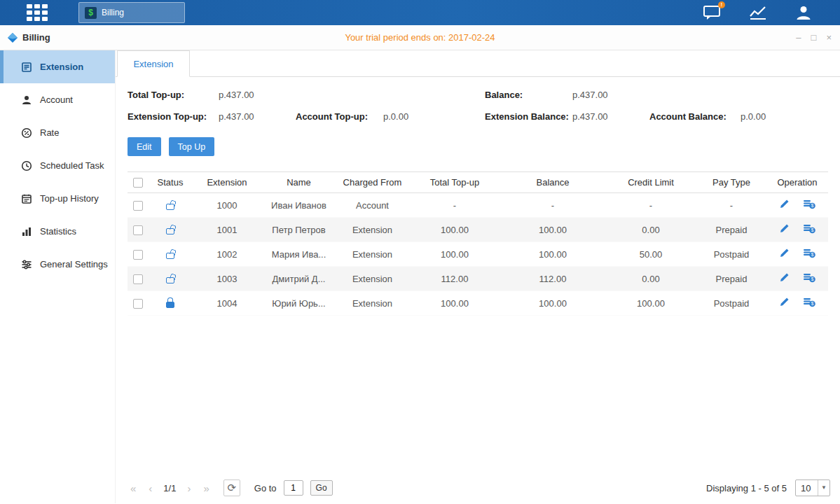 The width and height of the screenshot is (840, 504). I want to click on sidebar-item-rate: Rate, so click(57, 133).